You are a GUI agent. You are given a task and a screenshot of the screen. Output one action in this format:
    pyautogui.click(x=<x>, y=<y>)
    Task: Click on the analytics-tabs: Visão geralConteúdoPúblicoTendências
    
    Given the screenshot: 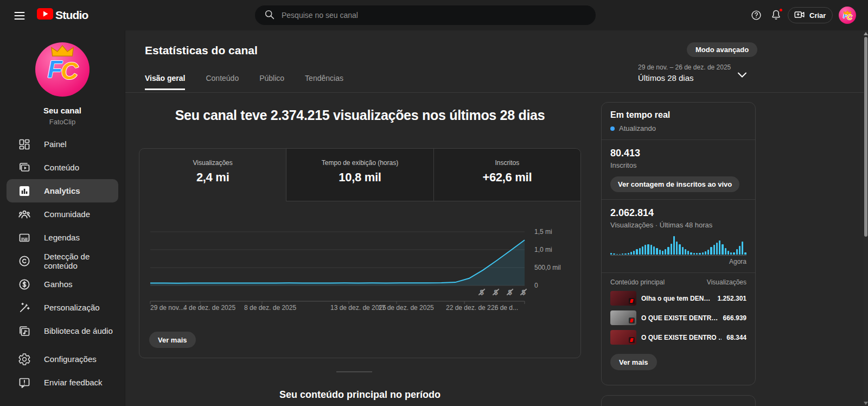 What is the action you would take?
    pyautogui.click(x=244, y=82)
    